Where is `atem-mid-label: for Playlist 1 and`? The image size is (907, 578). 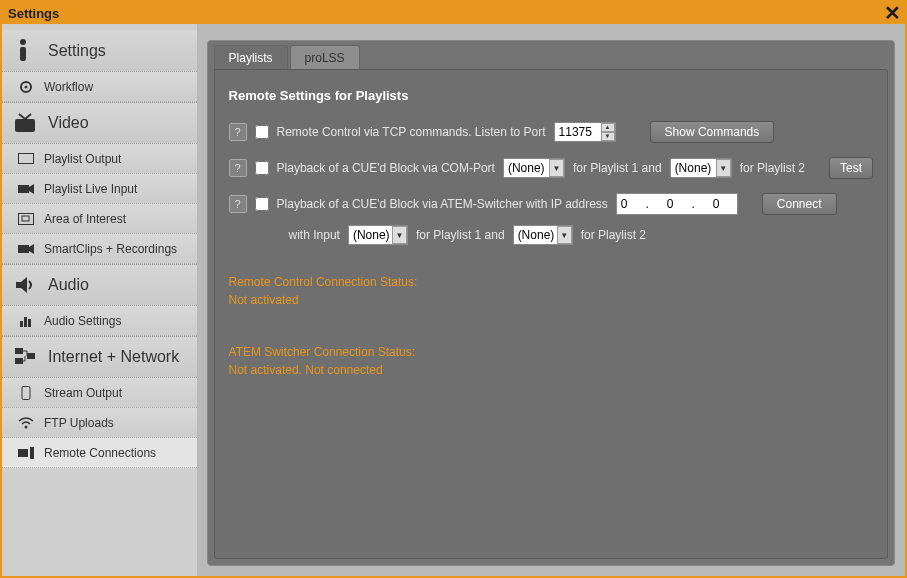 atem-mid-label: for Playlist 1 and is located at coordinates (460, 235).